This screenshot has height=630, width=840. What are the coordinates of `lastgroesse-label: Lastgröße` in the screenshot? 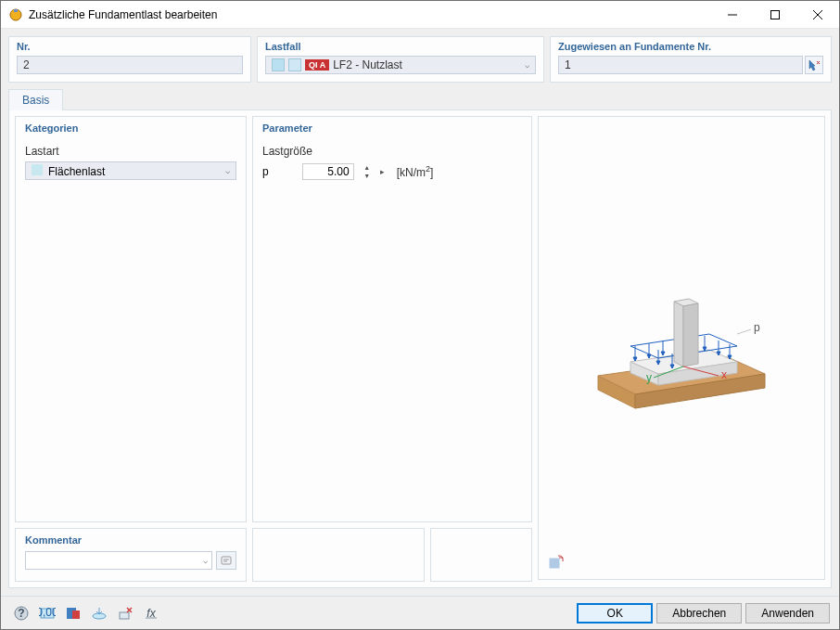 It's located at (392, 151).